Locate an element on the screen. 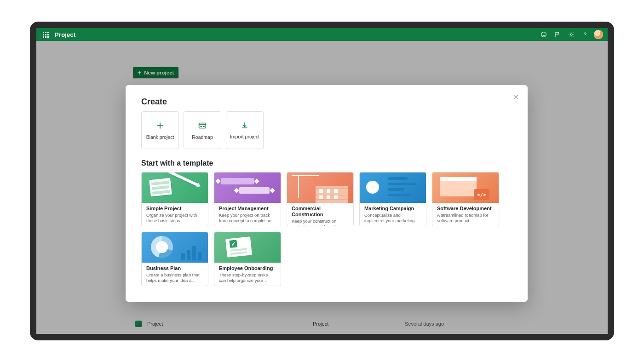  template-project-management: Project Management Keep your project on … is located at coordinates (247, 199).